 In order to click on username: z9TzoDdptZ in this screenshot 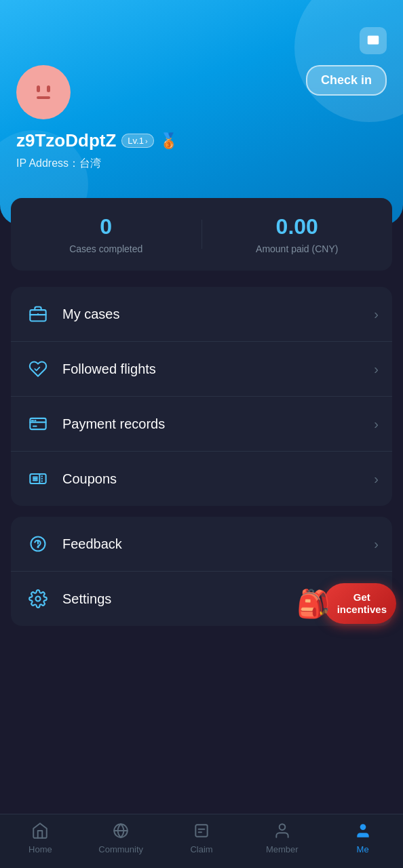, I will do `click(66, 141)`.